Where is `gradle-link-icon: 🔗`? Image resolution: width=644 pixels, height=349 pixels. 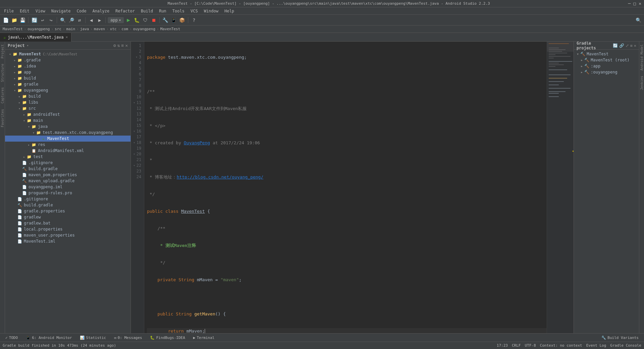 gradle-link-icon: 🔗 is located at coordinates (622, 46).